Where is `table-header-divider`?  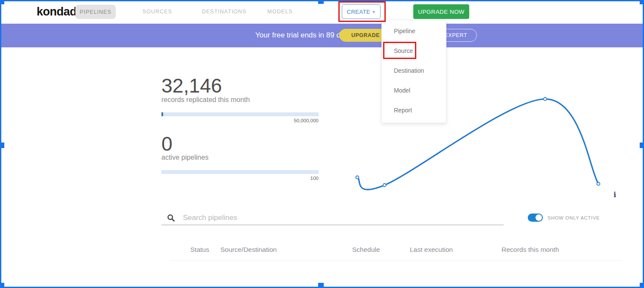
table-header-divider is located at coordinates (396, 261).